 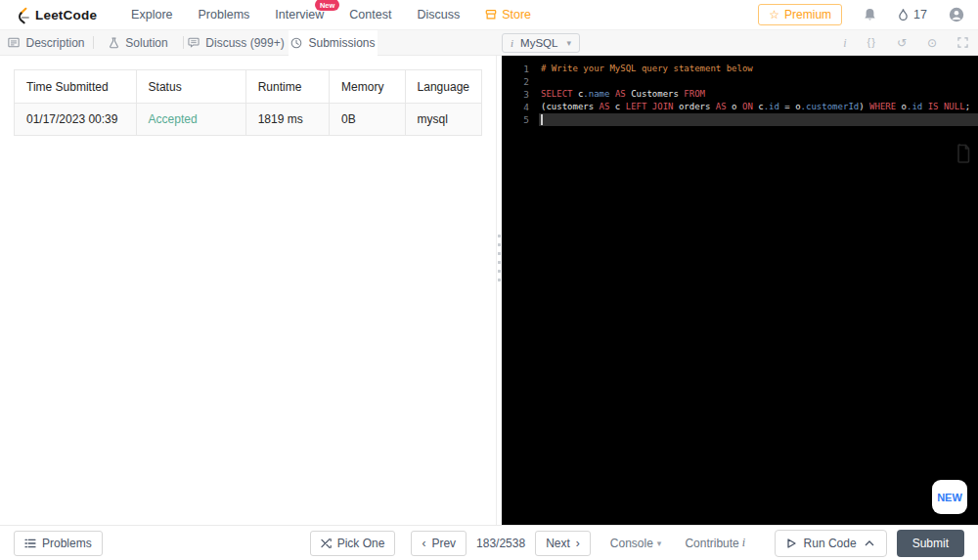 What do you see at coordinates (912, 15) in the screenshot?
I see `daily-streak: 17` at bounding box center [912, 15].